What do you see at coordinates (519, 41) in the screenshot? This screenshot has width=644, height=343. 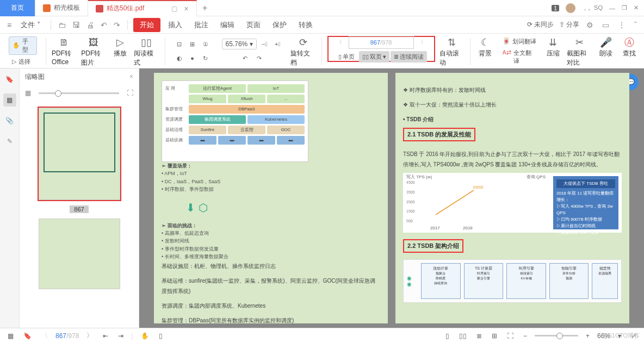 I see `word-translate-button: 🀄划词翻译` at bounding box center [519, 41].